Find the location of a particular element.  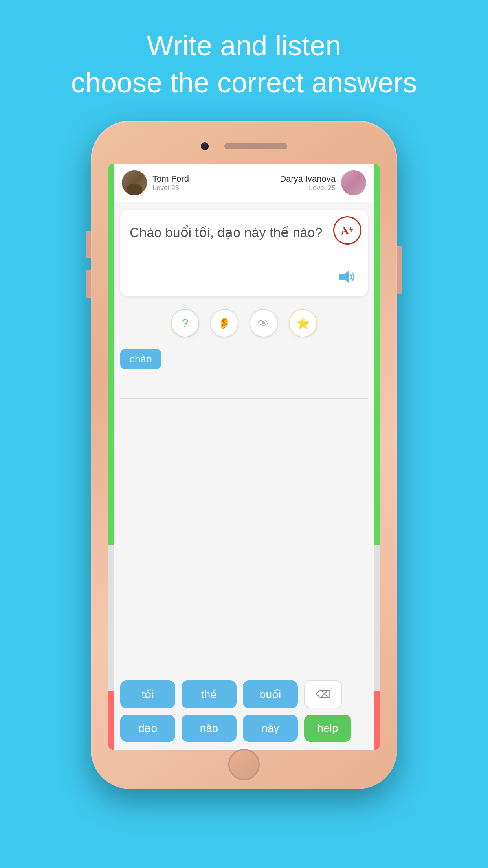

ear-icon: 👂 is located at coordinates (225, 323).